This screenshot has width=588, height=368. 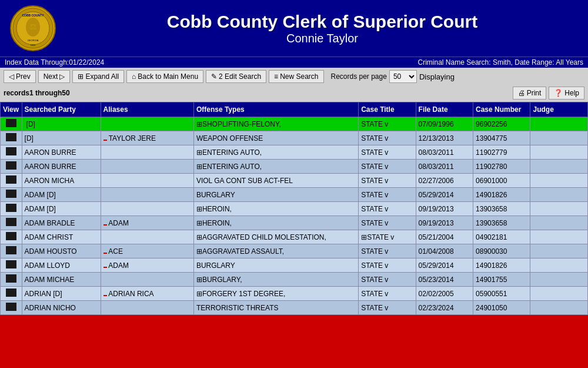 What do you see at coordinates (502, 152) in the screenshot?
I see `case-number-cell: 11902779` at bounding box center [502, 152].